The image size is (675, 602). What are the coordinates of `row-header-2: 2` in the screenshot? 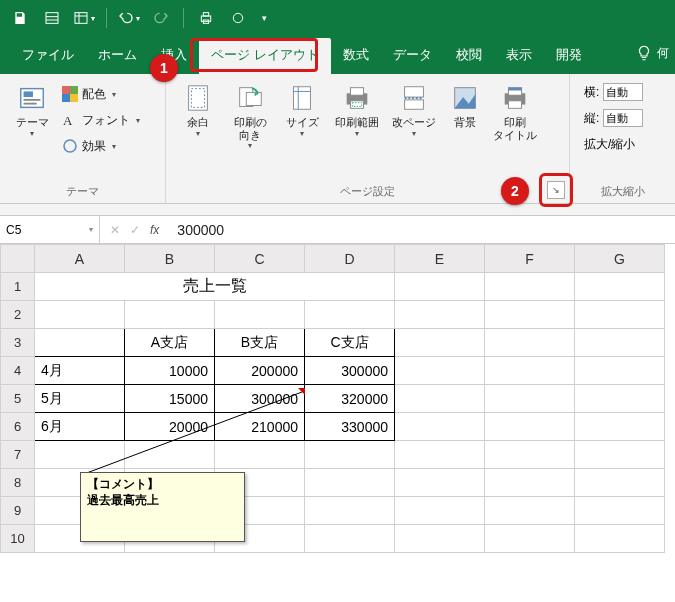 It's located at (18, 315).